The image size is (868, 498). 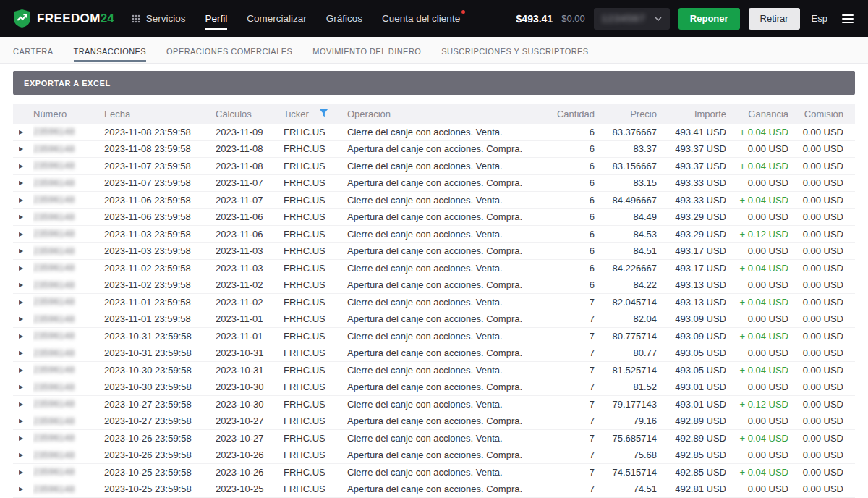 What do you see at coordinates (848, 19) in the screenshot?
I see `hamburger-menu-icon` at bounding box center [848, 19].